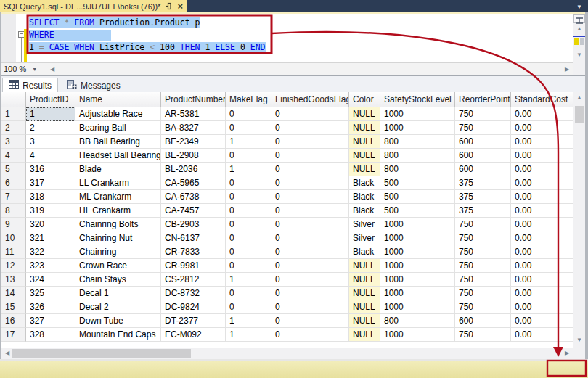 Image resolution: width=588 pixels, height=378 pixels. I want to click on sql-code: SELECT * FROM Production.Product pWHERE1…, so click(147, 35).